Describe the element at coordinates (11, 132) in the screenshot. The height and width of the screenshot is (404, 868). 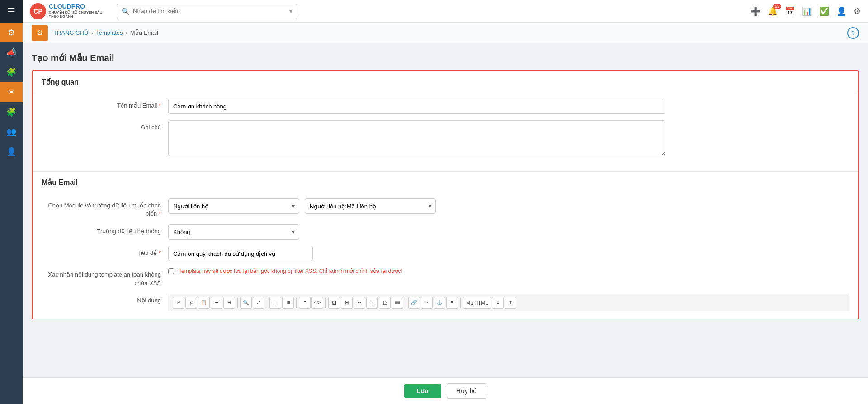
I see `users-icon: 👥` at that location.